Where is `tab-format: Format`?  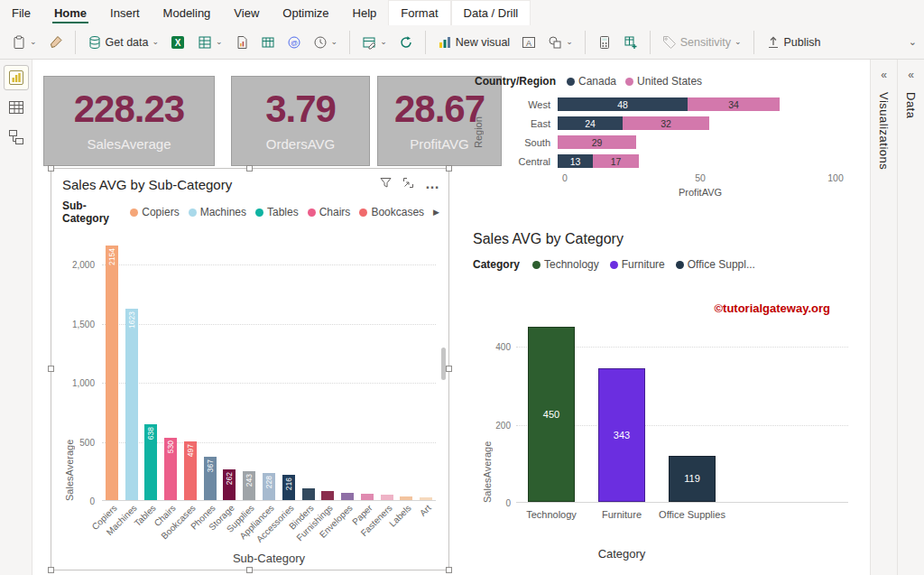
tab-format: Format is located at coordinates (419, 13).